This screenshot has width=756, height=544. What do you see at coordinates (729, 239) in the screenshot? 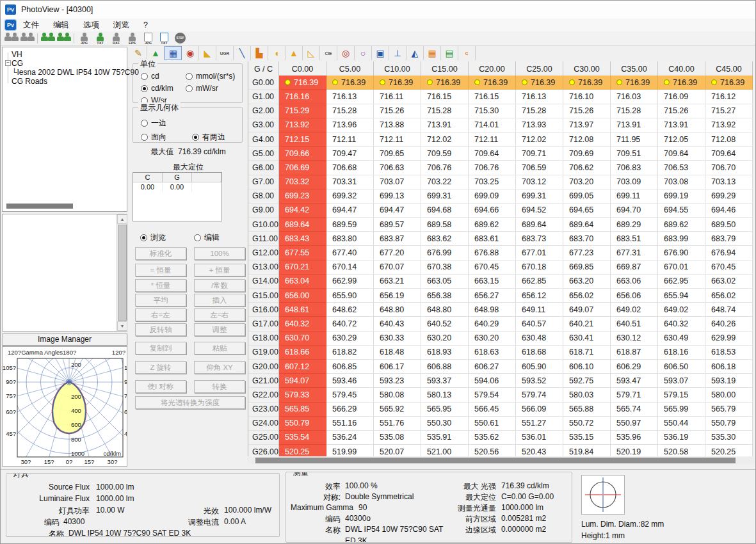
I see `grid-cell: 683.79` at bounding box center [729, 239].